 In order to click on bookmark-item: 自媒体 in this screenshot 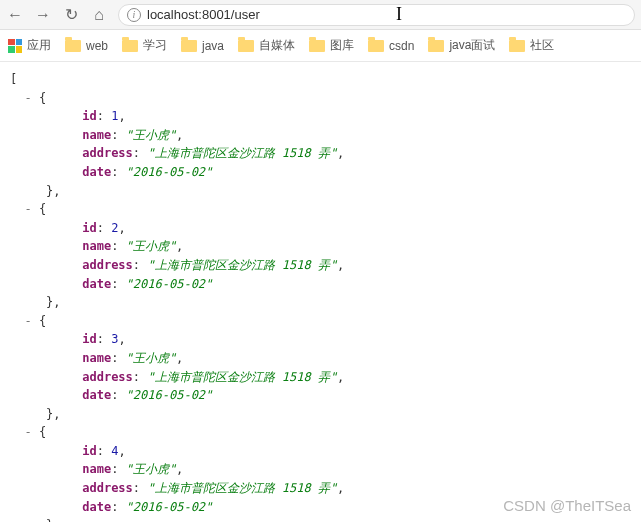, I will do `click(266, 46)`.